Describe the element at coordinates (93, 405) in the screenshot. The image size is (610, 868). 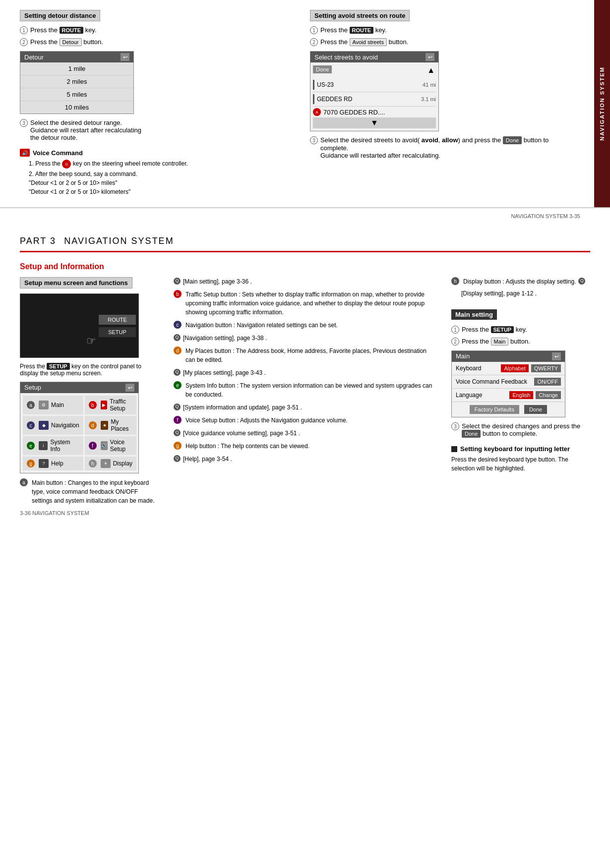
I see `menu-num-b: b` at that location.